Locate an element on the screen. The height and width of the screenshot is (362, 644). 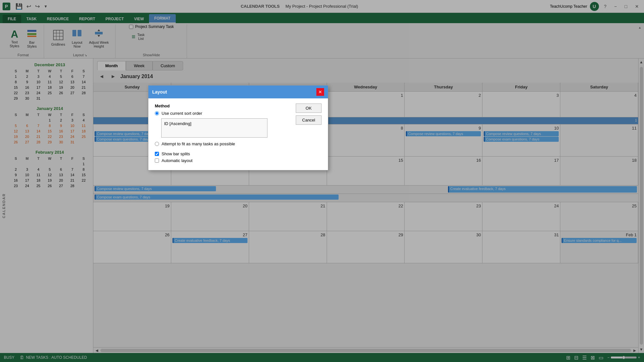
method-label: Method is located at coordinates (222, 106).